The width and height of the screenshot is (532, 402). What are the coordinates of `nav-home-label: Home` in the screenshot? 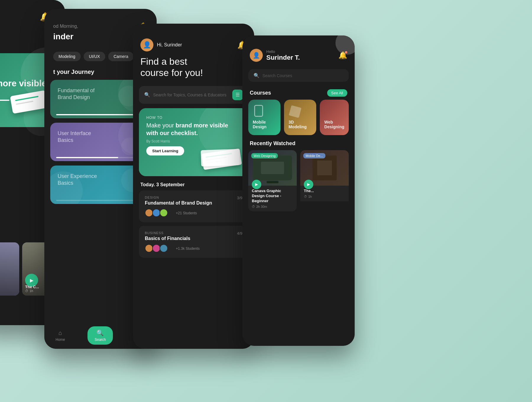 It's located at (60, 340).